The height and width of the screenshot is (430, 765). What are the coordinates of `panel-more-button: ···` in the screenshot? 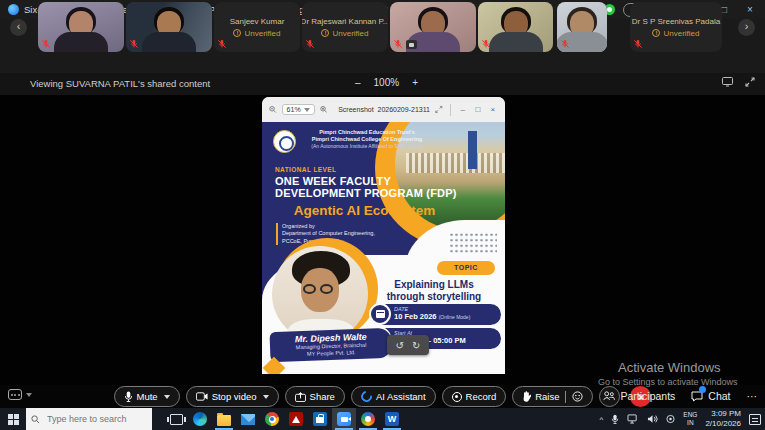 It's located at (752, 396).